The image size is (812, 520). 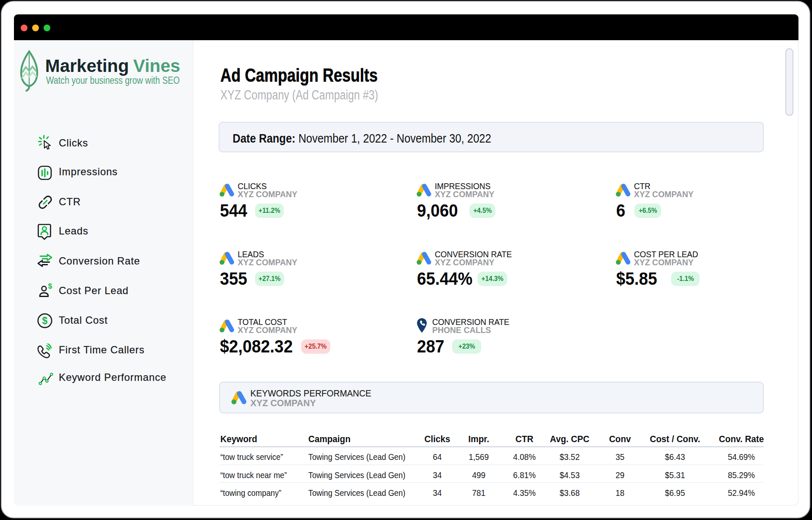 I want to click on svg-text: Vines, so click(x=156, y=66).